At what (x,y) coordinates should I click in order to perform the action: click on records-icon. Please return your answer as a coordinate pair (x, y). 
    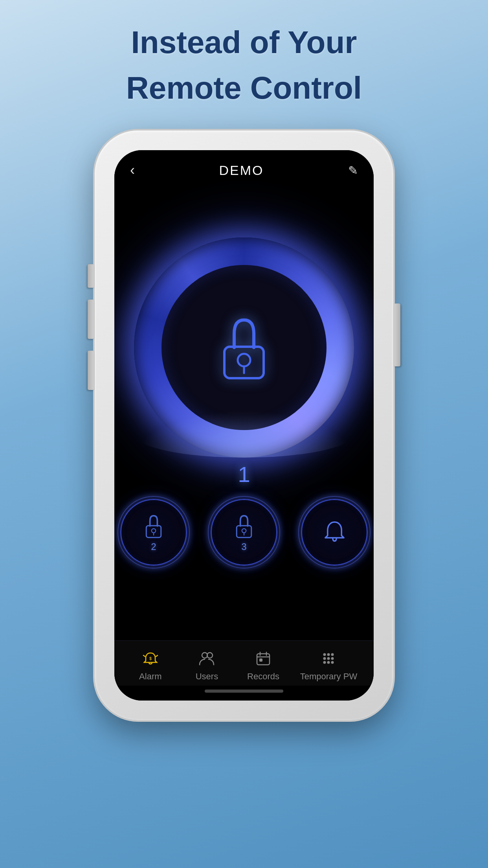
    Looking at the image, I should click on (263, 658).